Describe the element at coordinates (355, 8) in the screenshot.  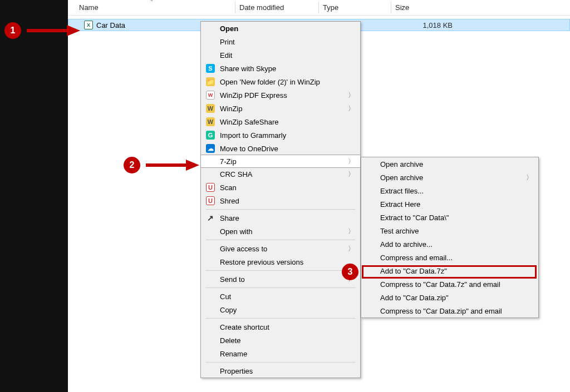
I see `column-type: Type` at that location.